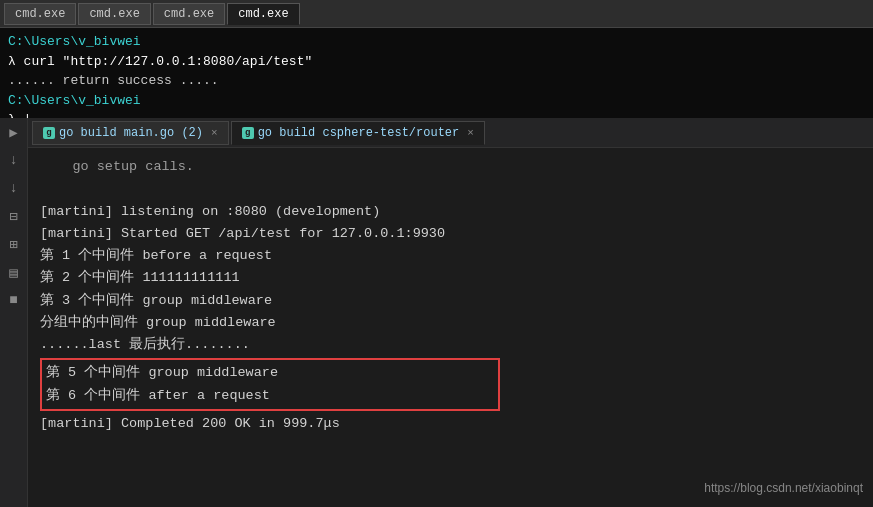 The width and height of the screenshot is (873, 507). I want to click on output-line-6: 第 3 个中间件 group middleware, so click(450, 301).